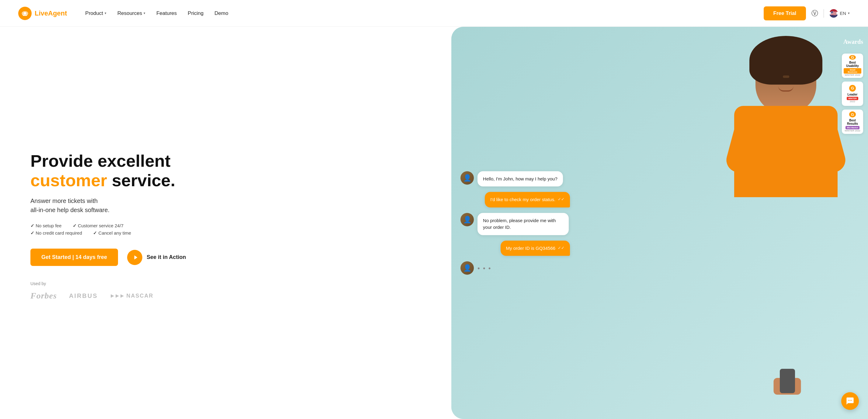 The width and height of the screenshot is (868, 419). I want to click on flag-icon: 🇺🇸, so click(834, 13).